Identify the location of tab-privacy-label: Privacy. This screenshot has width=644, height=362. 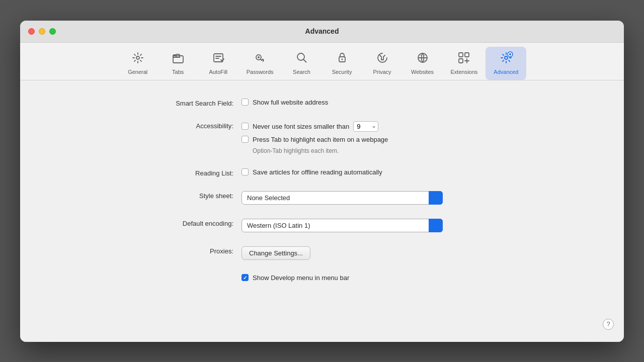
(382, 72).